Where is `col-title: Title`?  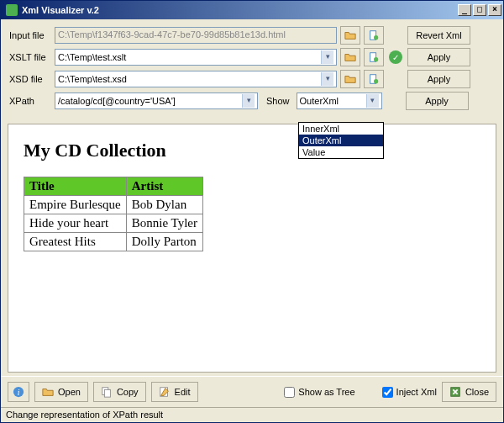
col-title: Title is located at coordinates (76, 187).